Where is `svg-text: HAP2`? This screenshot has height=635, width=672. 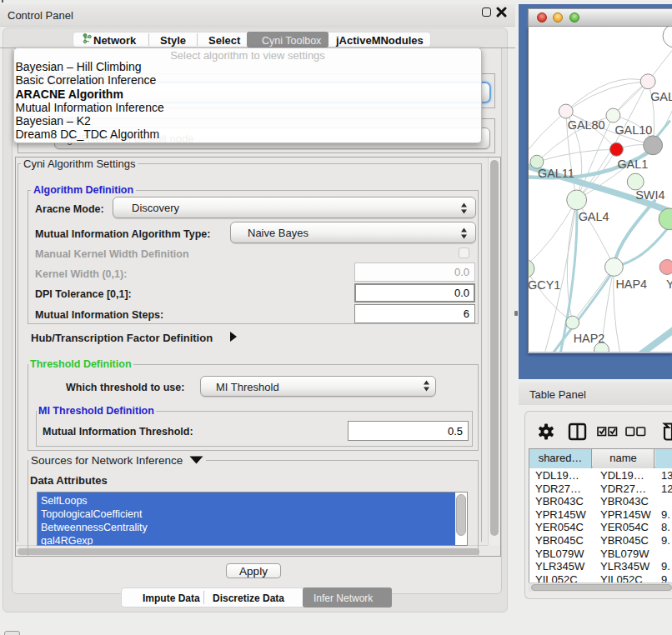 svg-text: HAP2 is located at coordinates (589, 338).